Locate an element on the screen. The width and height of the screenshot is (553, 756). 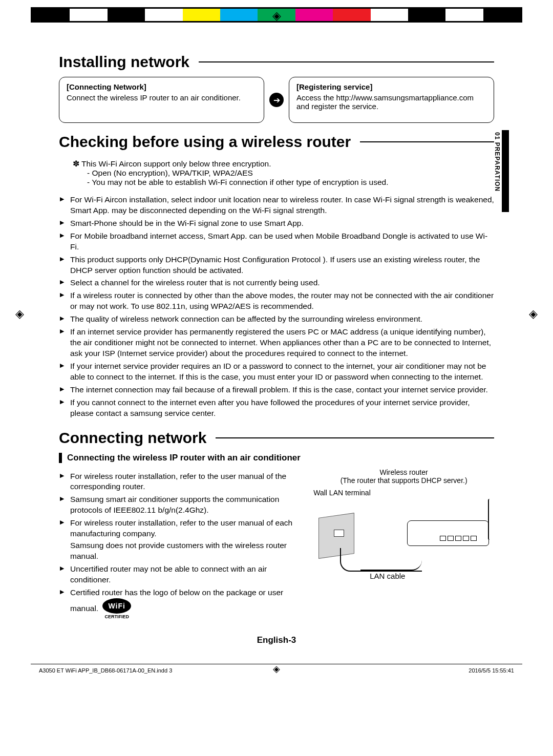
encryption-note: ✽ This Wi-Fi Aircon support only below t… is located at coordinates (276, 174).